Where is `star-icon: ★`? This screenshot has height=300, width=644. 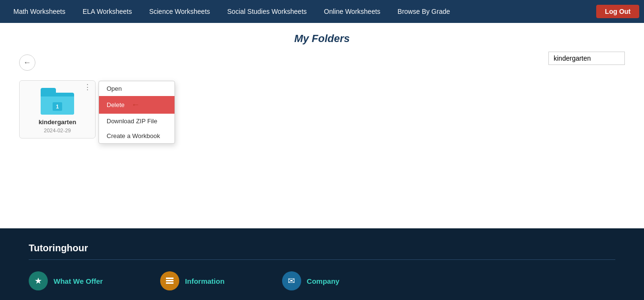
star-icon: ★ is located at coordinates (38, 281).